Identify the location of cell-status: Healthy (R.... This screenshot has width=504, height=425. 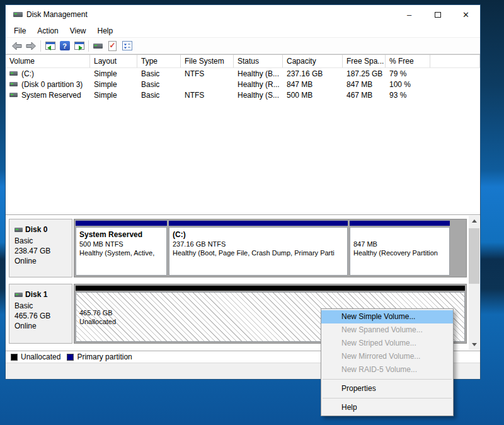
(258, 84).